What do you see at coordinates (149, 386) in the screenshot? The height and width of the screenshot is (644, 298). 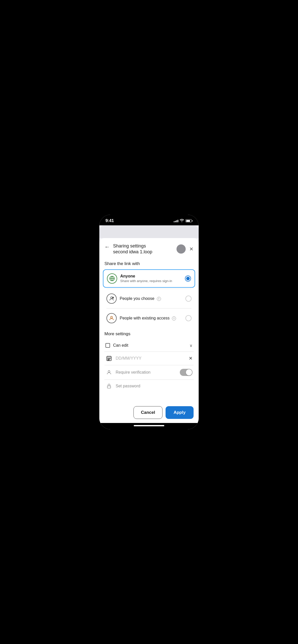 I see `set-password-row: Set password` at bounding box center [149, 386].